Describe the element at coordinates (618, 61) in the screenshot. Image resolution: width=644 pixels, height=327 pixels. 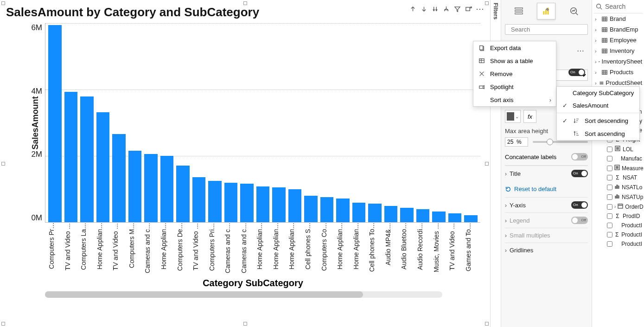
I see `table-item: ›InventorySheet` at that location.